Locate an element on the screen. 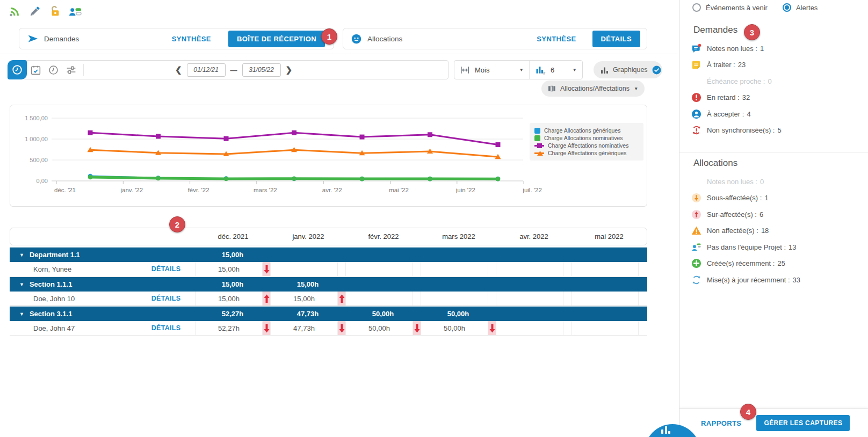 The image size is (868, 437). allocations-panel-title: Allocations is located at coordinates (385, 39).